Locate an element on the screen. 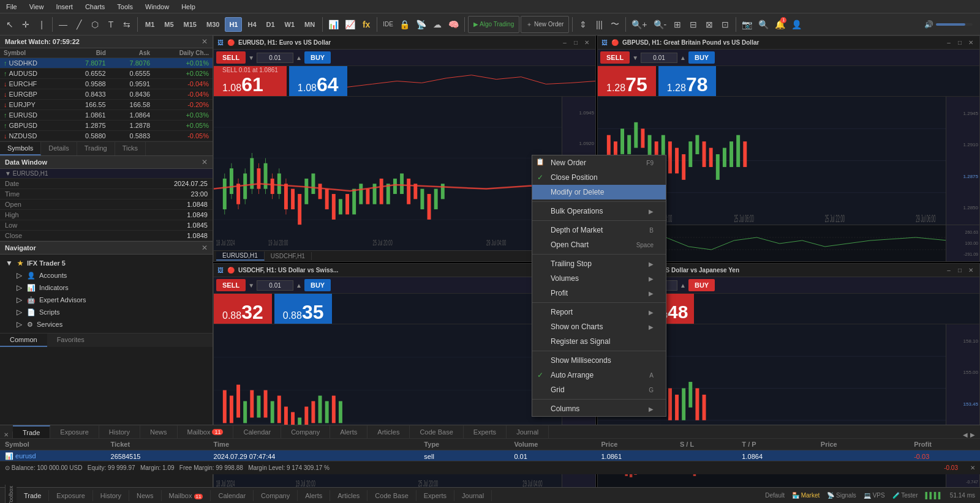 The image size is (980, 503). menu-insert: Insert is located at coordinates (64, 7).